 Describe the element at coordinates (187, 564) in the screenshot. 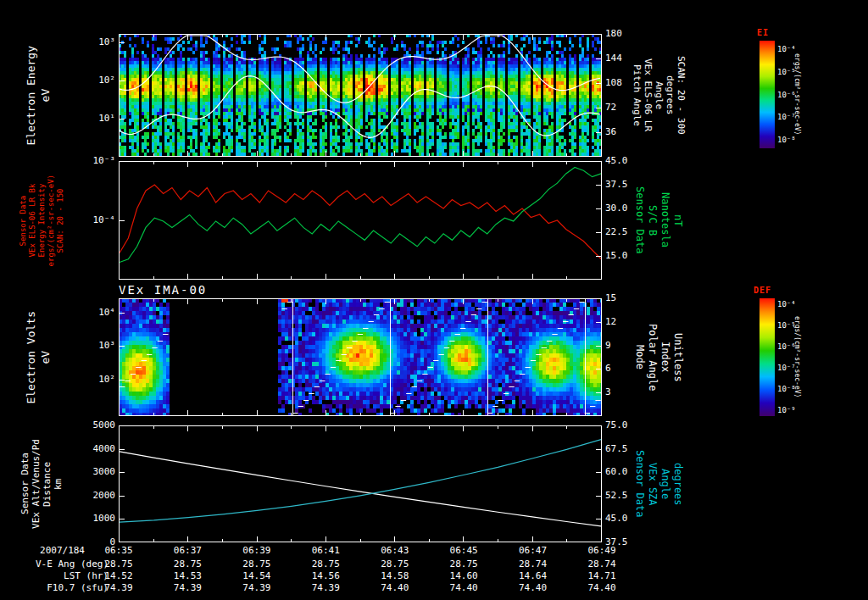

I see `support-value-0-1: 28.75` at that location.